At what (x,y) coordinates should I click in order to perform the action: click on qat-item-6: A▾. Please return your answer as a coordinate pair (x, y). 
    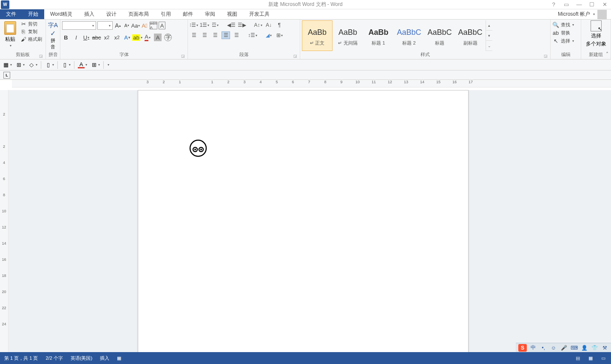
    Looking at the image, I should click on (82, 65).